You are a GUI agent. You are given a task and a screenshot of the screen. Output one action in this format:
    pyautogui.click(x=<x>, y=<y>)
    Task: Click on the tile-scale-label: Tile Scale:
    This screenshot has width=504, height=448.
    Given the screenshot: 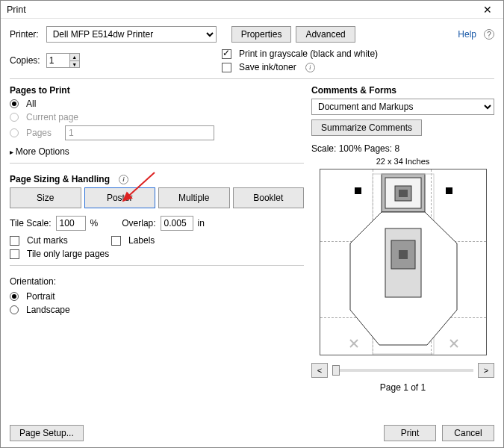 What is the action you would take?
    pyautogui.click(x=31, y=223)
    